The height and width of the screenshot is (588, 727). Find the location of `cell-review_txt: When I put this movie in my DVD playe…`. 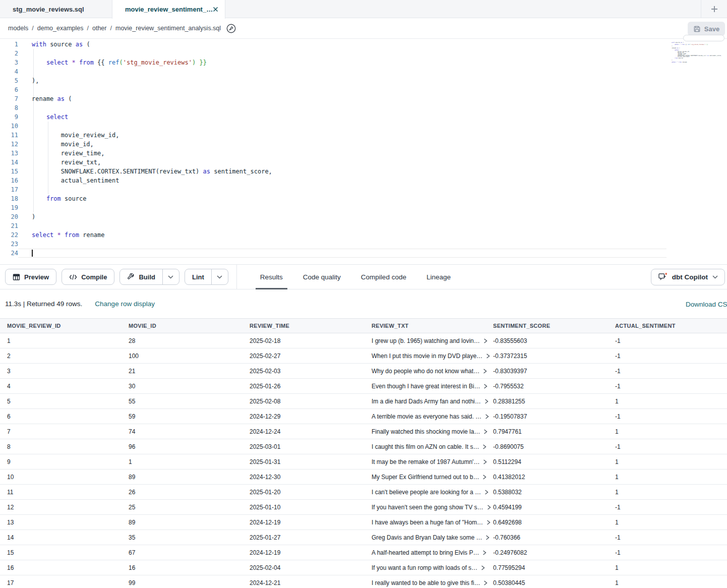

cell-review_txt: When I put this movie in my DVD playe… is located at coordinates (426, 356).